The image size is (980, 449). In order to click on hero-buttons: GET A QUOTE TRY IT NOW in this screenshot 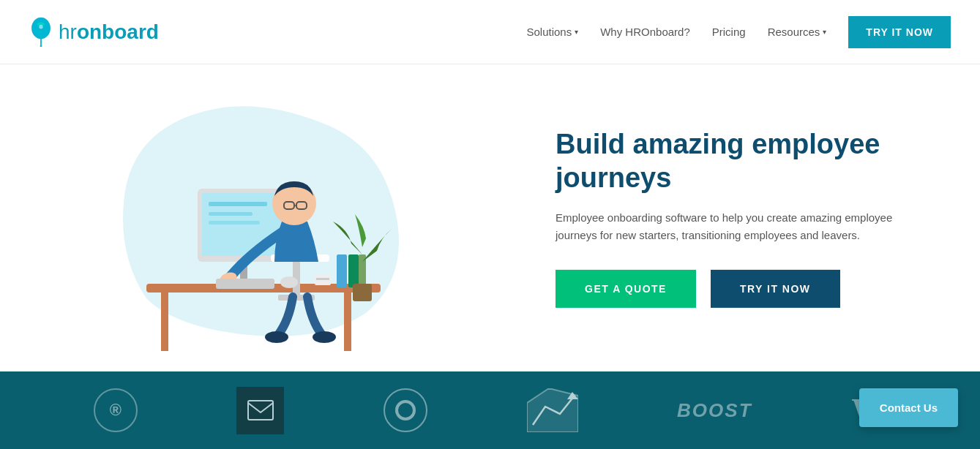, I will do `click(746, 289)`.